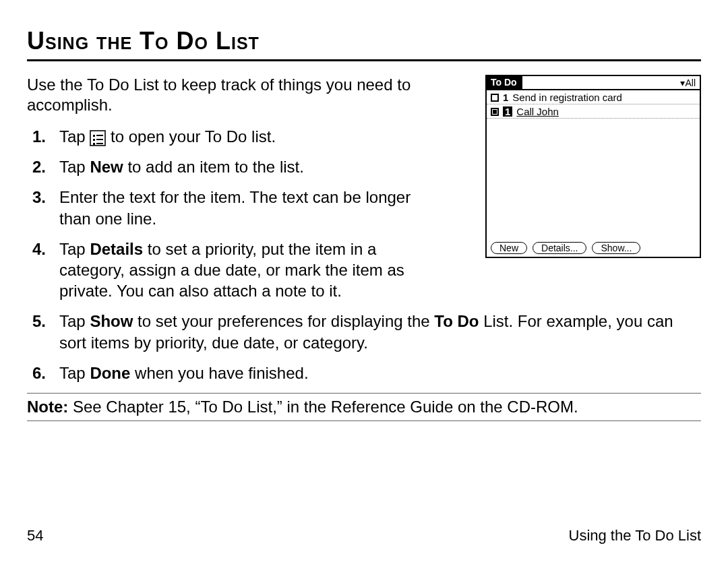 The width and height of the screenshot is (728, 562). What do you see at coordinates (593, 166) in the screenshot?
I see `todo-screenshot: To Do All 1 Send in registration card 1 …` at bounding box center [593, 166].